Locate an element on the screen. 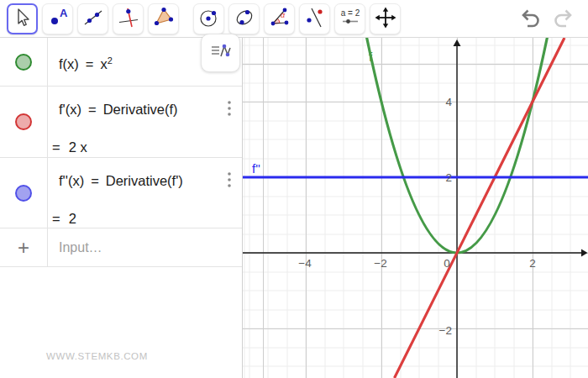 Image resolution: width=588 pixels, height=378 pixels. curve-label-f-double-prime: f'' is located at coordinates (256, 168).